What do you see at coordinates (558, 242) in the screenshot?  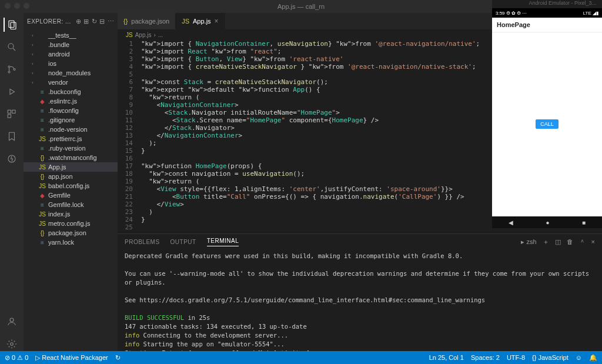 I see `split-terminal-icon: ◫` at bounding box center [558, 242].